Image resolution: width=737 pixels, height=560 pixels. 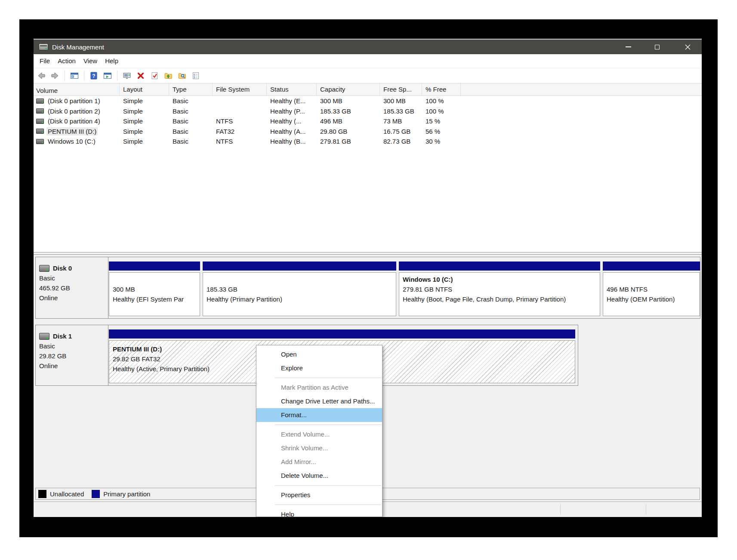 What do you see at coordinates (368, 288) in the screenshot?
I see `disk-0-group: Disk 0 Basic 465.92 GB Online 300 MB Hea…` at bounding box center [368, 288].